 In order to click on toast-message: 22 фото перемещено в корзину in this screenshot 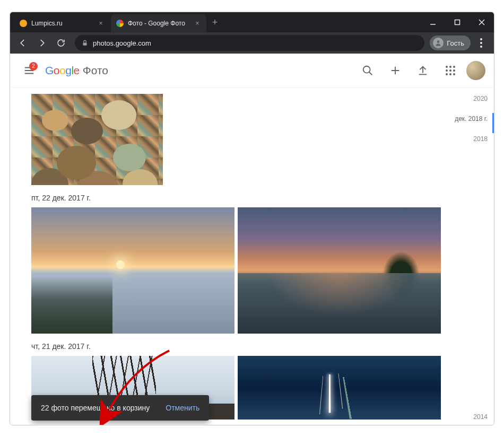, I will do `click(95, 408)`.